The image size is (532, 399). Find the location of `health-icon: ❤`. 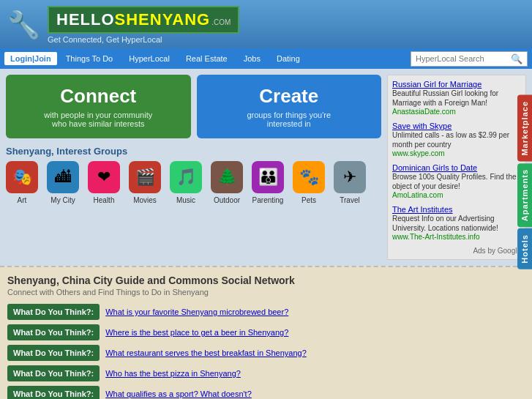

health-icon: ❤ is located at coordinates (104, 177).